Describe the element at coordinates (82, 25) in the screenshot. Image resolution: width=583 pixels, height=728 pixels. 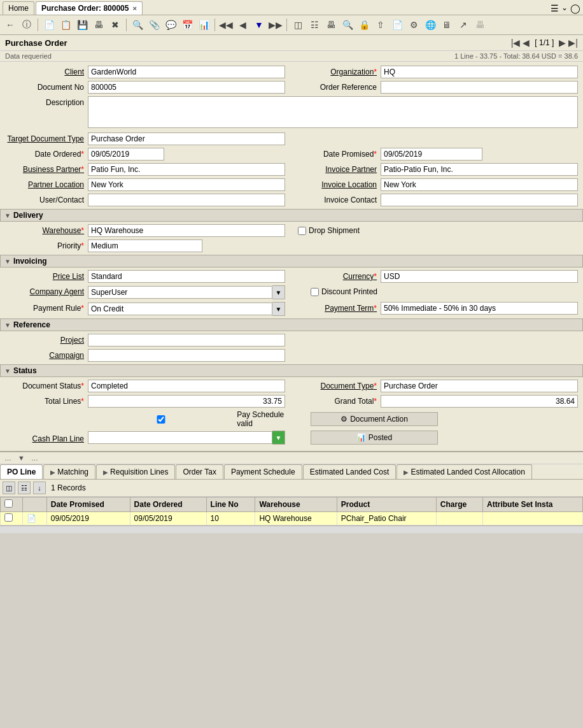
I see `save-btn: 💾` at that location.